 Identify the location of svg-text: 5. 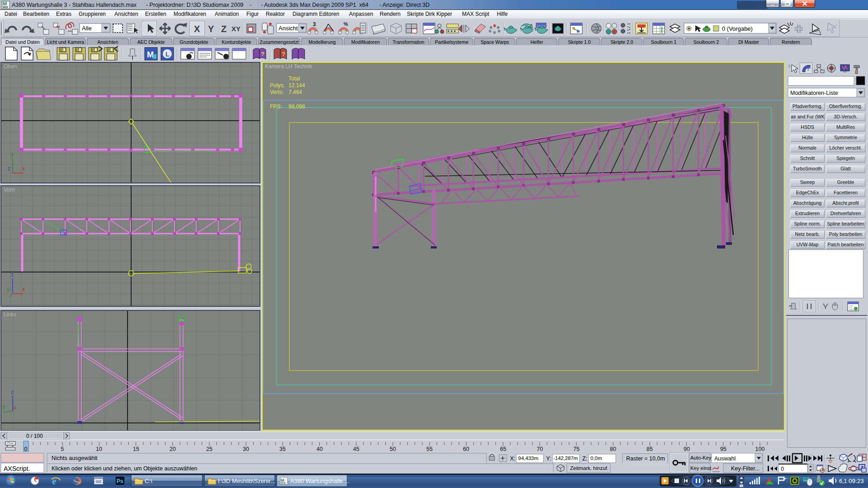
(62, 449).